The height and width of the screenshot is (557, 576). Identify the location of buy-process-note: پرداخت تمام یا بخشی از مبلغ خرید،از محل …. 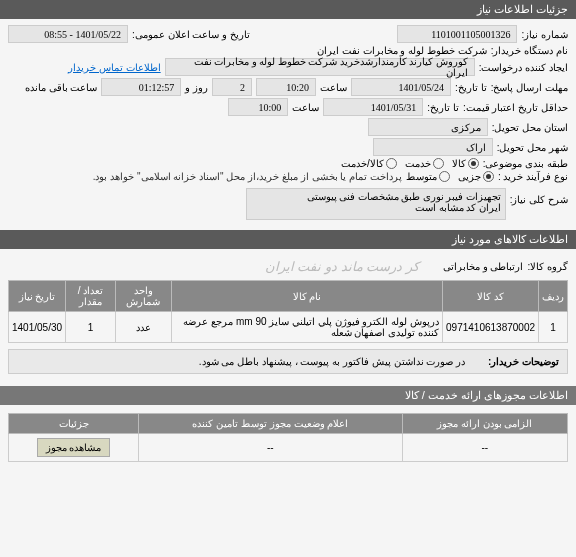
(248, 176).